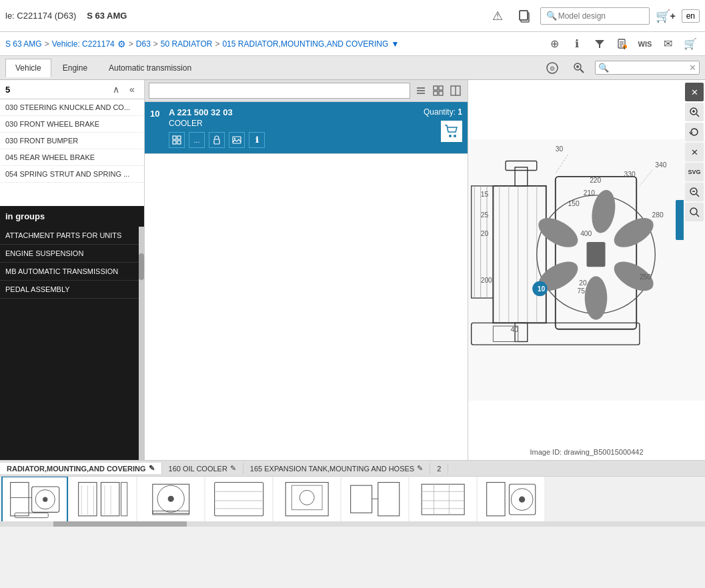 The width and height of the screenshot is (705, 588). I want to click on warning-icon-btn: ⚠, so click(498, 16).